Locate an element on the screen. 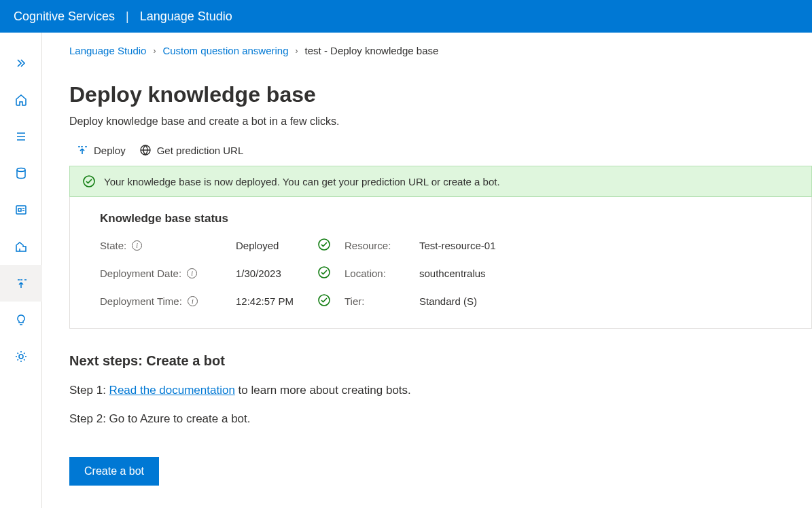 The image size is (812, 508). deploy-button: Deploy is located at coordinates (101, 150).